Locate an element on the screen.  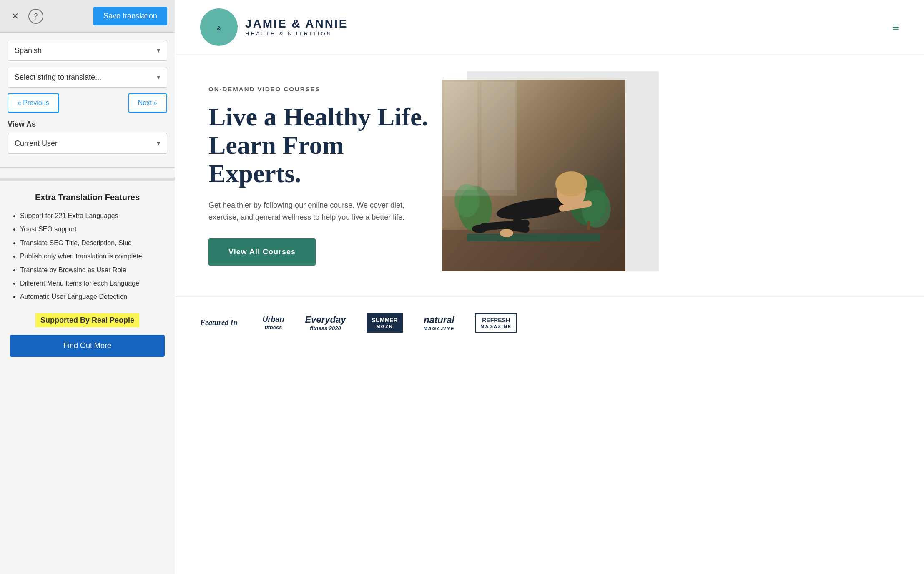
featured-label: Featured In is located at coordinates (219, 323).